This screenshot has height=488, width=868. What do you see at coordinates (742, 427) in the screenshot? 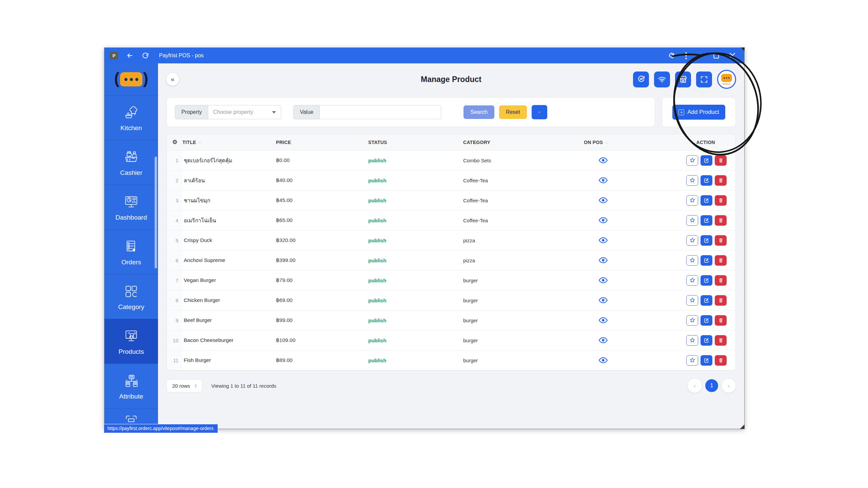
I see `resize-handle` at bounding box center [742, 427].